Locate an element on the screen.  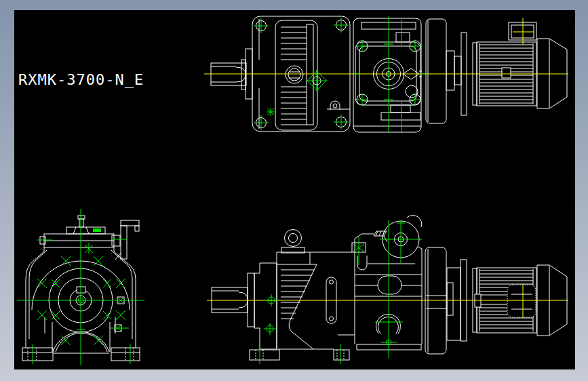
front-view-center-marks is located at coordinates (81, 287).